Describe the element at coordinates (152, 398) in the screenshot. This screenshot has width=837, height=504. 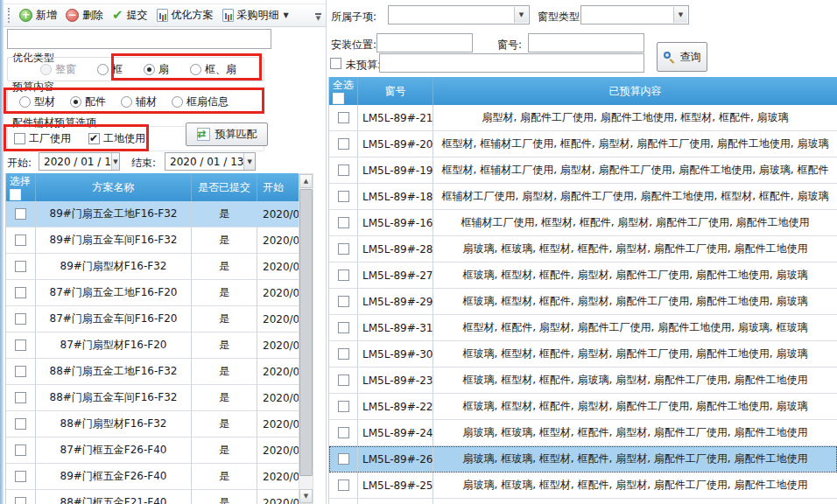
I see `plan-table-row: 88#门扇五金车间F16-F32是2020/0` at that location.